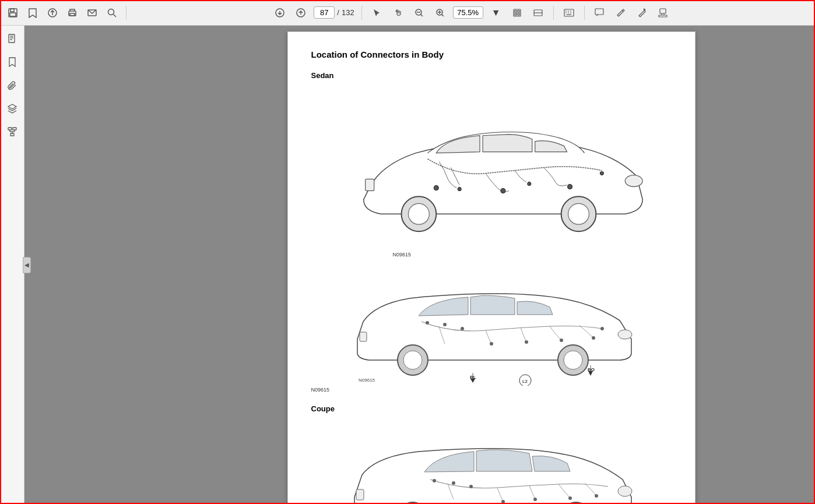  I want to click on sidebar-pages-button, so click(12, 38).